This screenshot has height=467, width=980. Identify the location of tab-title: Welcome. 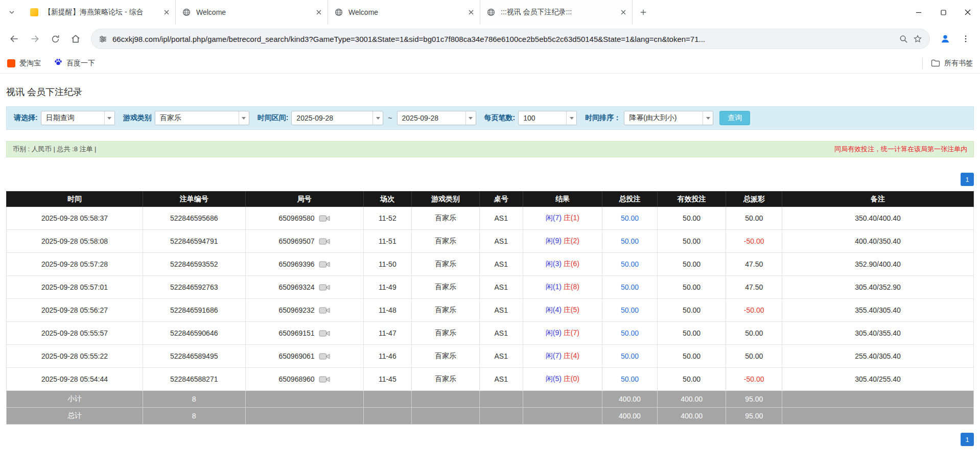
(253, 12).